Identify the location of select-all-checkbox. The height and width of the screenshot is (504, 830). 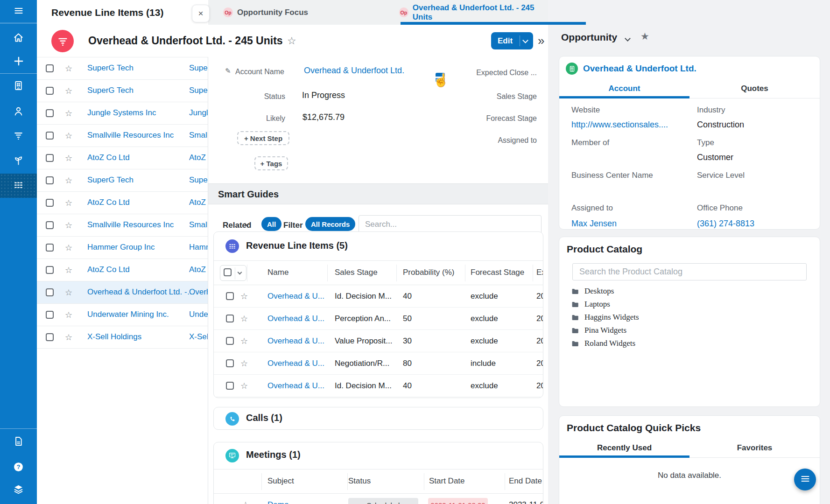
(228, 273).